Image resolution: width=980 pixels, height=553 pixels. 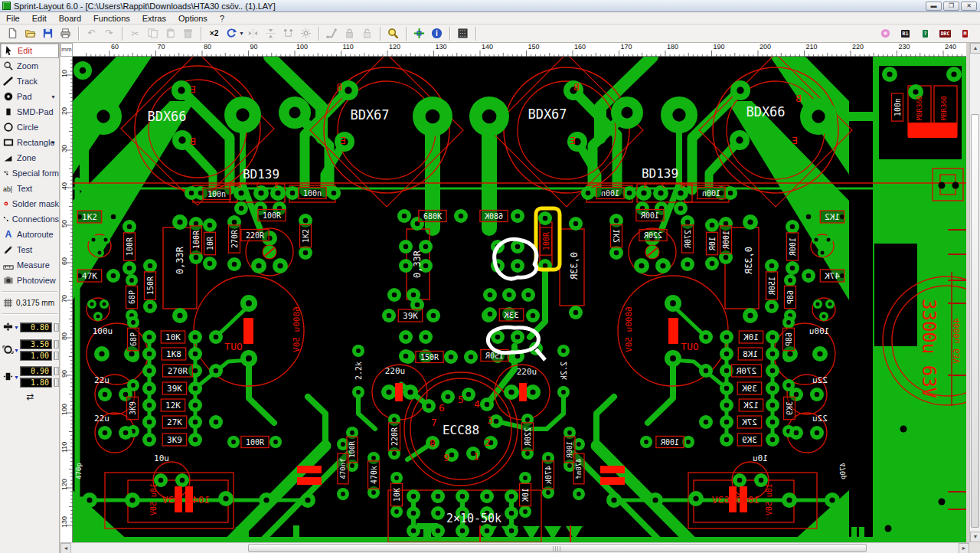 I want to click on paste-button, so click(x=170, y=34).